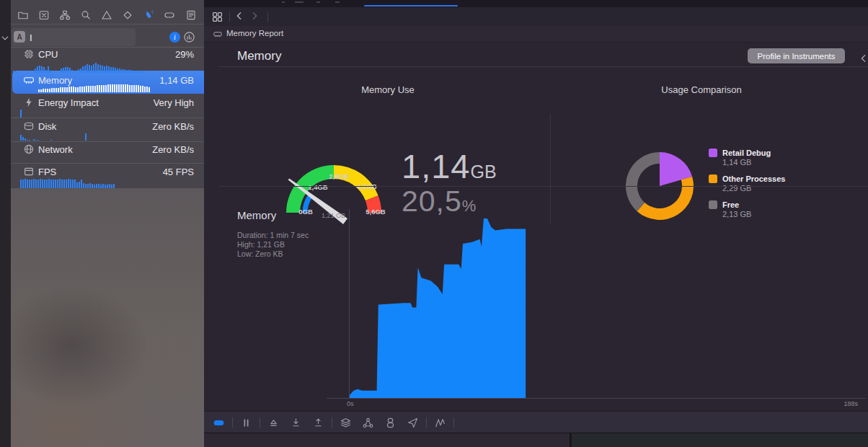 The width and height of the screenshot is (868, 447). Describe the element at coordinates (536, 17) in the screenshot. I see `jump-bar` at that location.